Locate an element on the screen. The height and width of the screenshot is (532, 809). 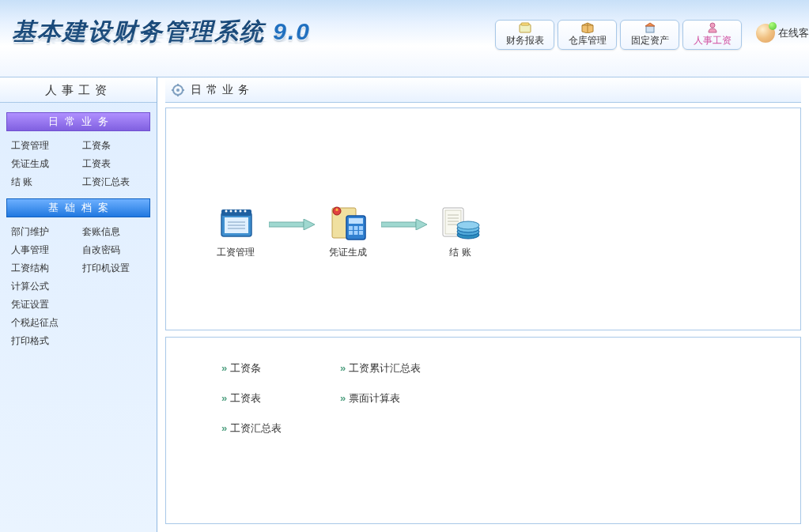
person-icon is located at coordinates (713, 28).